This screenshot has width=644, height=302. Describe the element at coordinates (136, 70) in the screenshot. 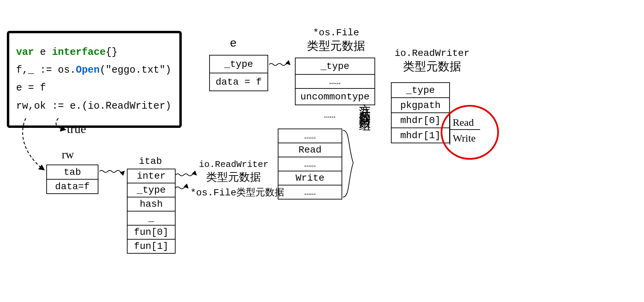

I see `code-l2-post: ("eggo.txt")` at that location.